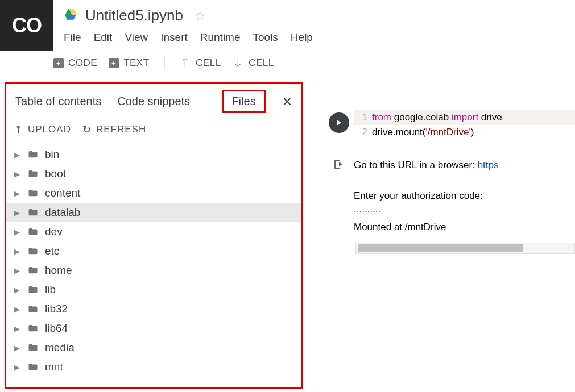 The image size is (575, 392). I want to click on tree-folder-datalab: ▶datalab, so click(154, 212).